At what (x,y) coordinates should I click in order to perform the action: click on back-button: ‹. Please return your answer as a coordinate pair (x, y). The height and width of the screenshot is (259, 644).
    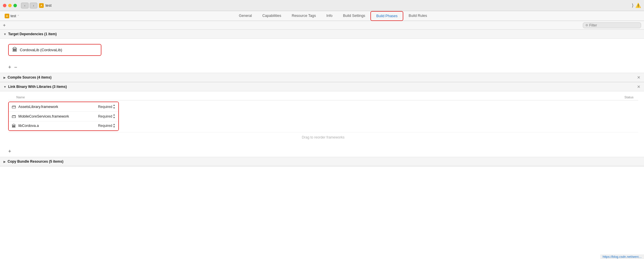
    Looking at the image, I should click on (25, 6).